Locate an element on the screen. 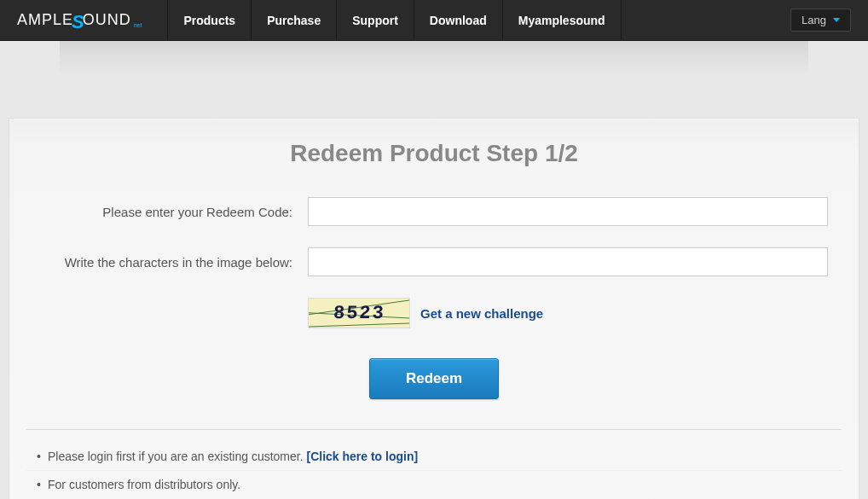 This screenshot has height=499, width=868. page-title: Redeem Product Step 1/2 is located at coordinates (434, 154).